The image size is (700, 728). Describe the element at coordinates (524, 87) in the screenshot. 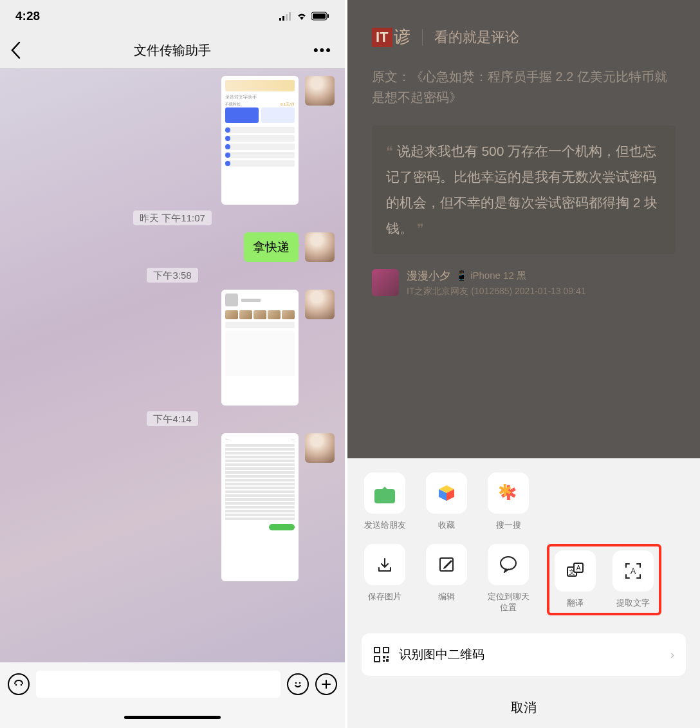

I see `original-article-ref: 原文：《心急如焚：程序员手握 2.2 亿美元比特币就是想不起密码》` at that location.